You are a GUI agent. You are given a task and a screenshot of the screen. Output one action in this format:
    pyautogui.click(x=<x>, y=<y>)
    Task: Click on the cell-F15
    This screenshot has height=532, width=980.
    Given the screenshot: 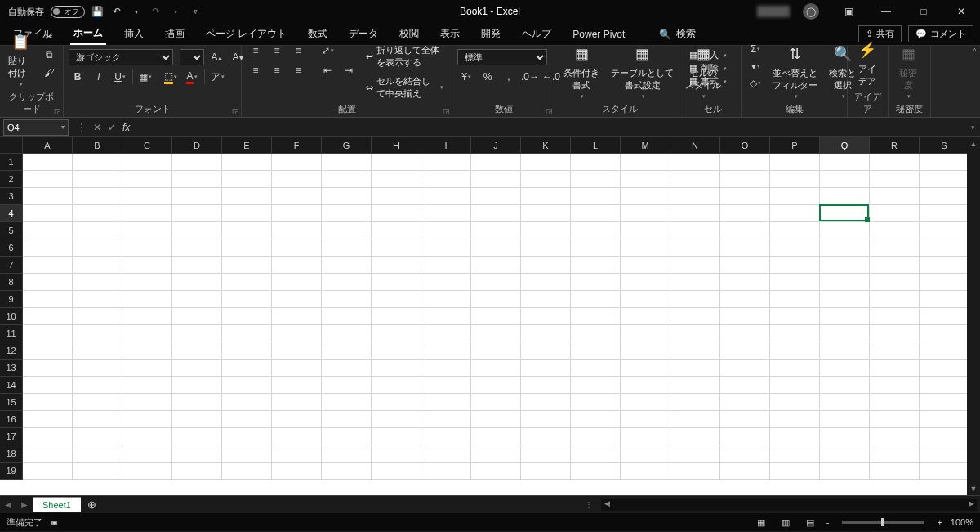 What is the action you would take?
    pyautogui.click(x=297, y=402)
    